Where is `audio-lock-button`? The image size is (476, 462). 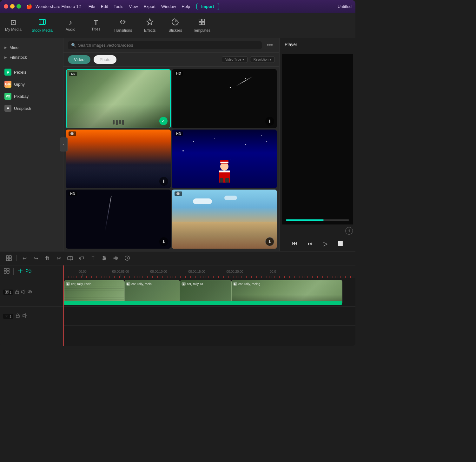
audio-lock-button is located at coordinates (18, 316).